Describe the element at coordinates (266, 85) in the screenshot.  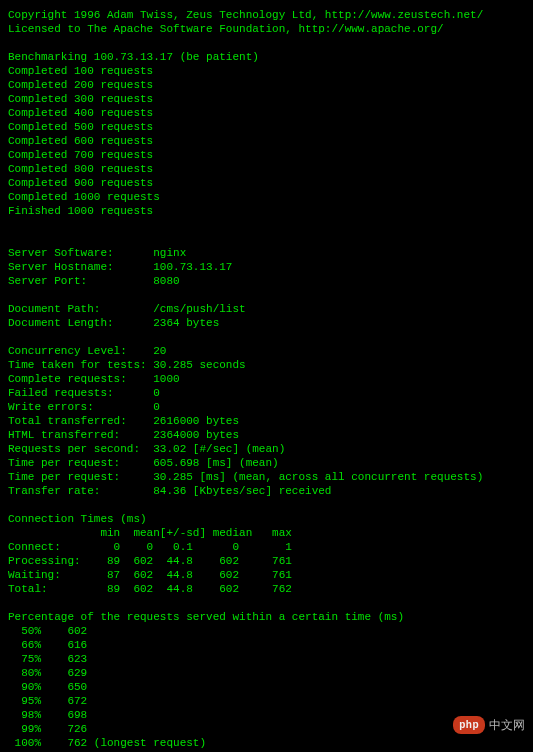
I see `terminal-line: Completed 200 requests` at that location.